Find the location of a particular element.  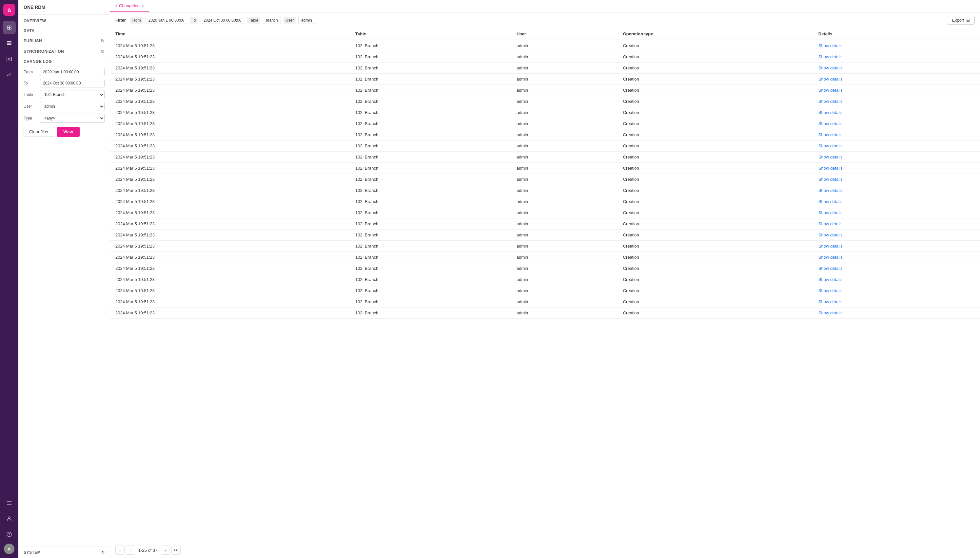

publish-icon is located at coordinates (9, 59).